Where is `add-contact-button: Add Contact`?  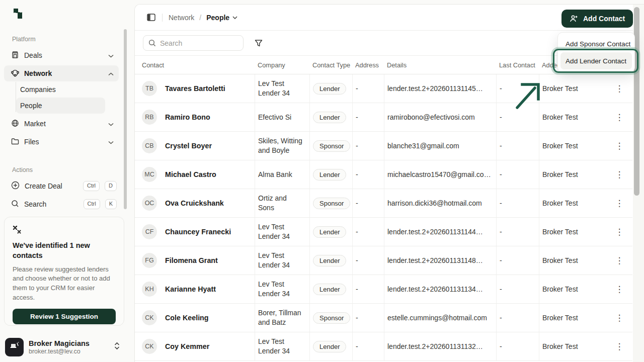
add-contact-button: Add Contact is located at coordinates (597, 19).